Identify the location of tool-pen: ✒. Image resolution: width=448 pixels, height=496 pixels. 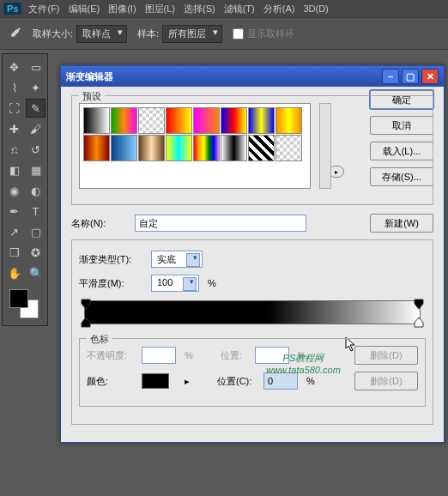
(14, 211).